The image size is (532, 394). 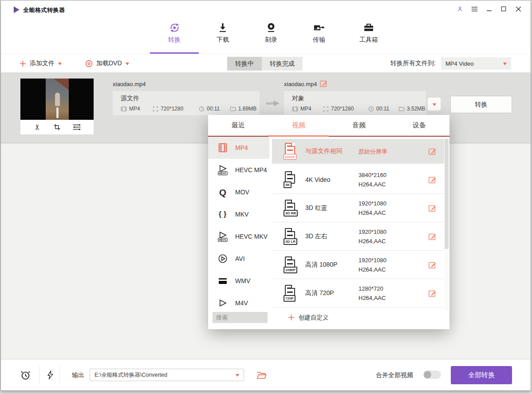 What do you see at coordinates (518, 9) in the screenshot?
I see `close-button` at bounding box center [518, 9].